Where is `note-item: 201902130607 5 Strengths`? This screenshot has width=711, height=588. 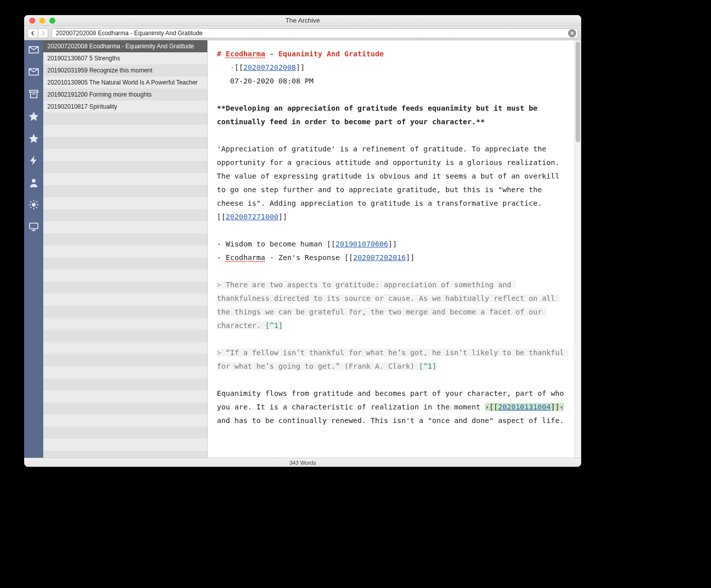
note-item: 201902130607 5 Strengths is located at coordinates (125, 58).